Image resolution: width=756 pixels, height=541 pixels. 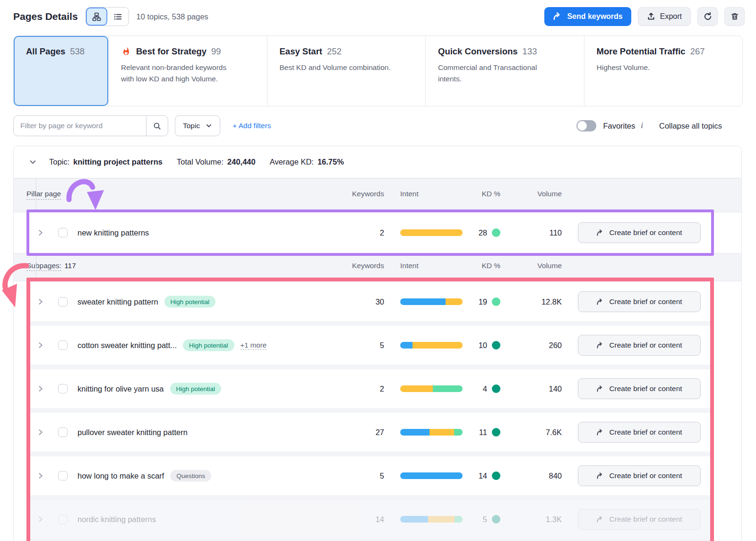 I want to click on page-title: Pages Details, so click(x=45, y=17).